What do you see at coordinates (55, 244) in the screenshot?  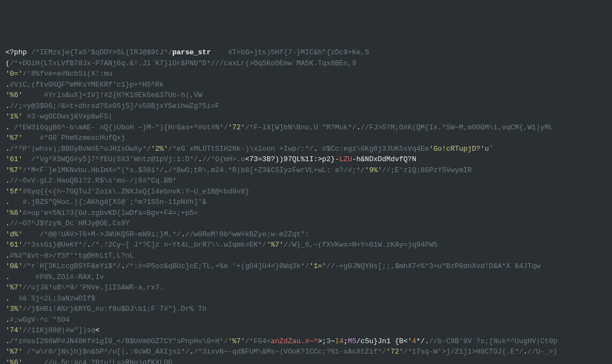 I see `code-token: /*3ssGi}@UeKY*/` at bounding box center [55, 244].